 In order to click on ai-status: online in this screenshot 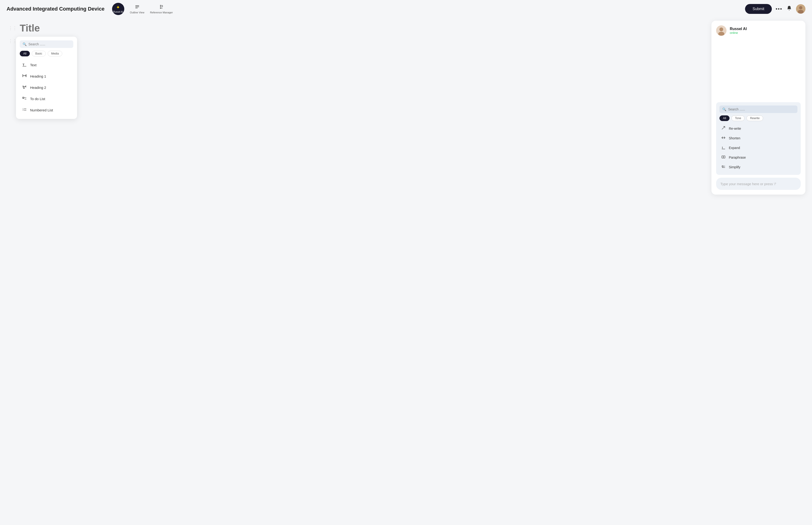, I will do `click(738, 33)`.